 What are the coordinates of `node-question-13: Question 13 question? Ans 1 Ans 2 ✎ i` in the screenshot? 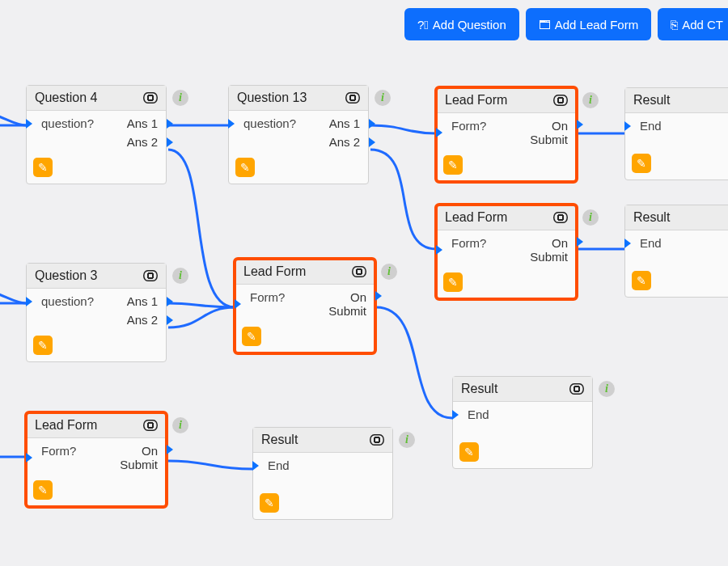 It's located at (298, 134).